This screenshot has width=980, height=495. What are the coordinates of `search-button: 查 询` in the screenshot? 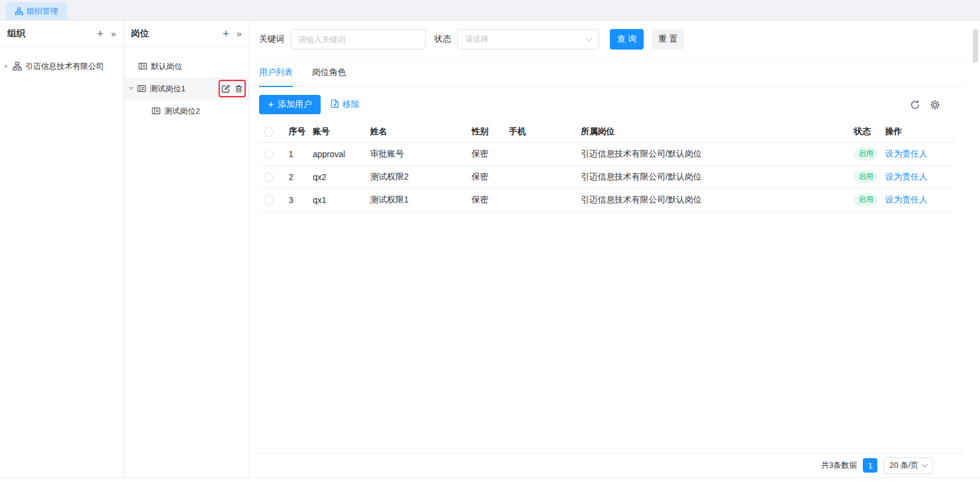 It's located at (627, 39).